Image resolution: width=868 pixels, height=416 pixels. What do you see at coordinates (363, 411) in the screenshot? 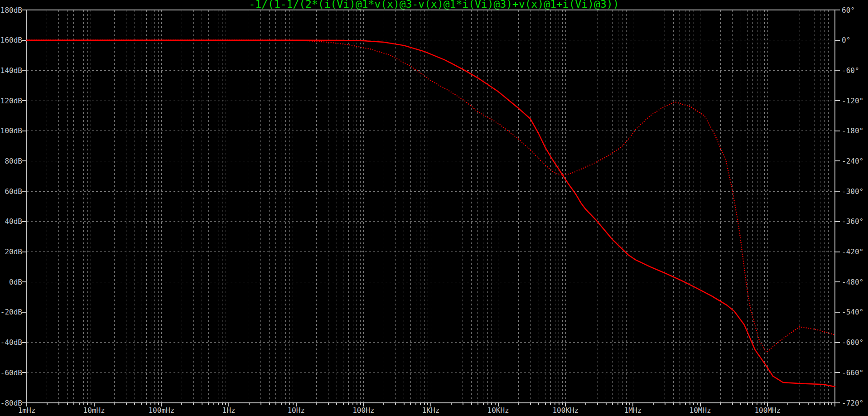
I see `x-tick-label: 100Hz` at bounding box center [363, 411].